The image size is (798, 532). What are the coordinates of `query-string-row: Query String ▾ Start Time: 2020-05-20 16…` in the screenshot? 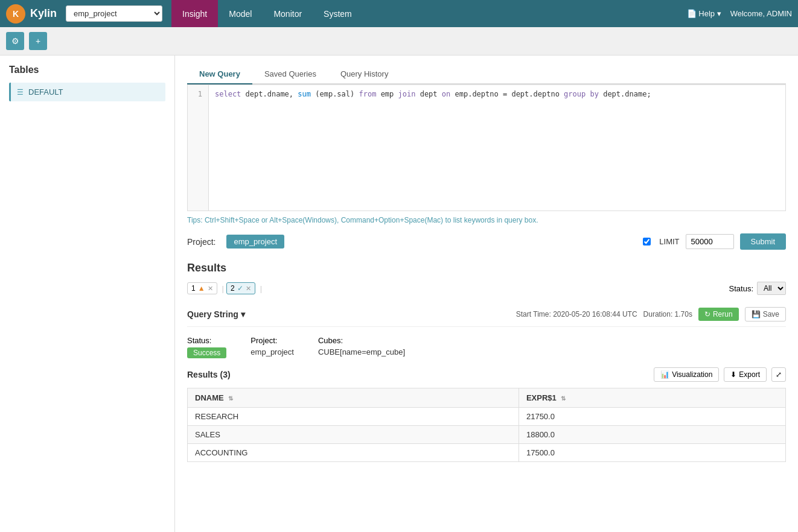 It's located at (487, 315).